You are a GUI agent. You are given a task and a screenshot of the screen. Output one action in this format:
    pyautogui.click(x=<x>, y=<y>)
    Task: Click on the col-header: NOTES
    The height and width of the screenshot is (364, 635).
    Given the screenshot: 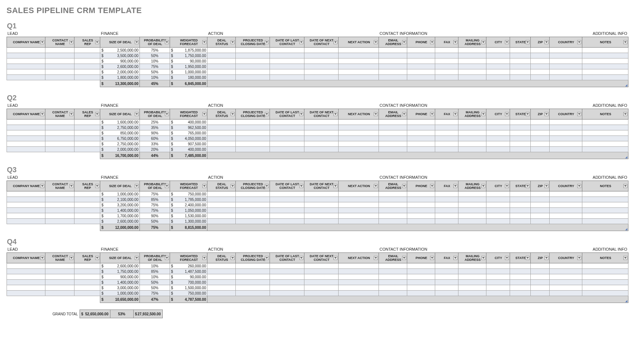 What is the action you would take?
    pyautogui.click(x=605, y=258)
    